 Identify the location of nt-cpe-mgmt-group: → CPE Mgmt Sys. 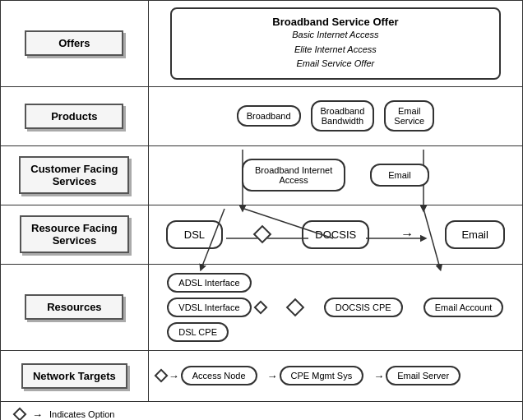
(316, 376).